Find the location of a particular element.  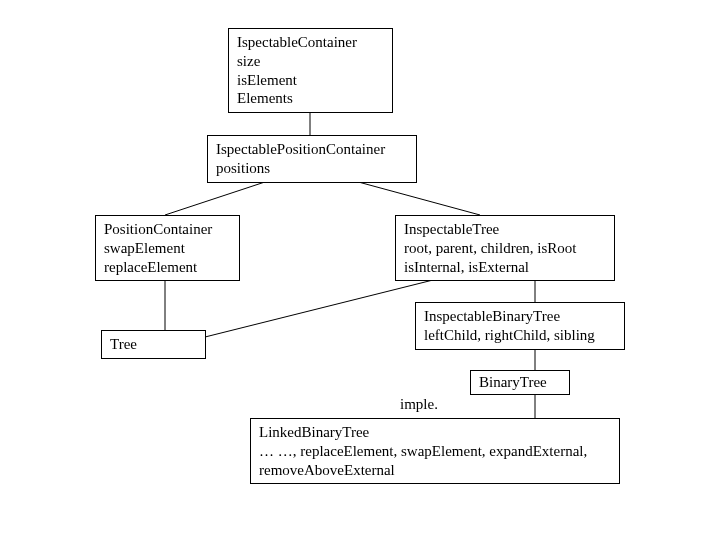

node-binary-tree: BinaryTree is located at coordinates (520, 382).